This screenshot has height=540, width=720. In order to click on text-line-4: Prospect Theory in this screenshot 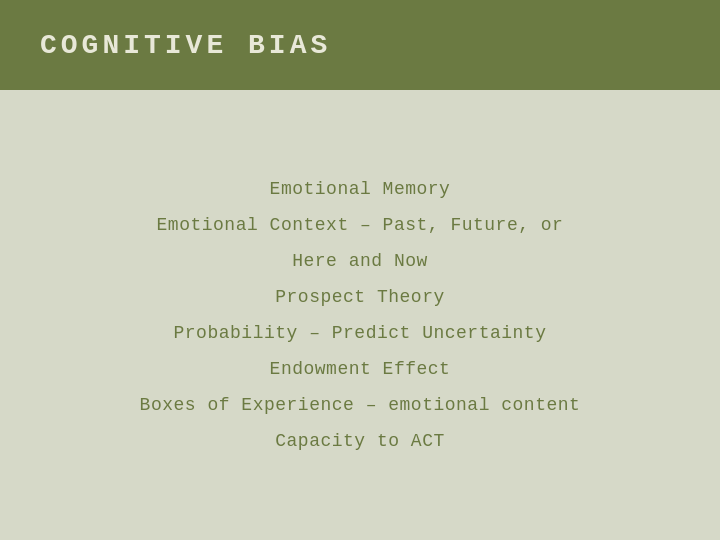, I will do `click(360, 297)`.